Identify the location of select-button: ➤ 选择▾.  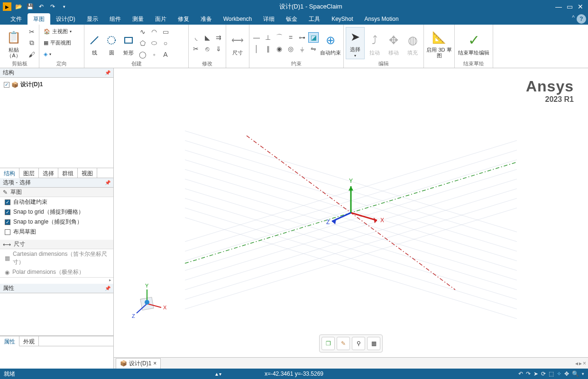
(355, 43).